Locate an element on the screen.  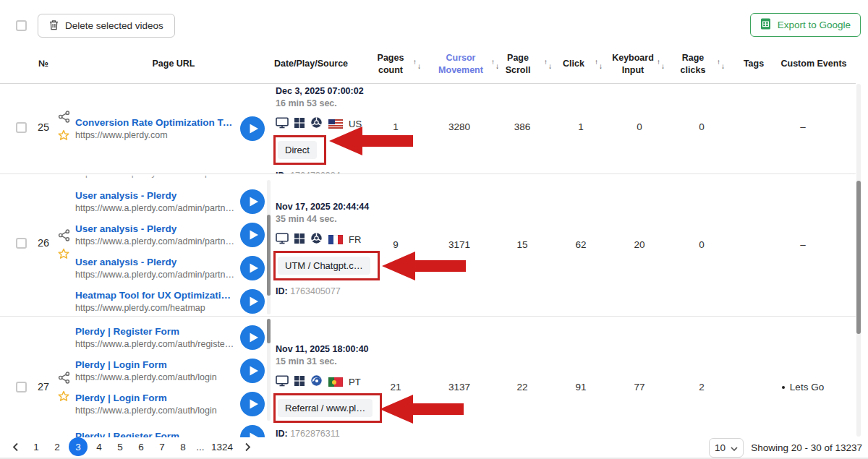
page-scroll-value: 386 is located at coordinates (522, 127).